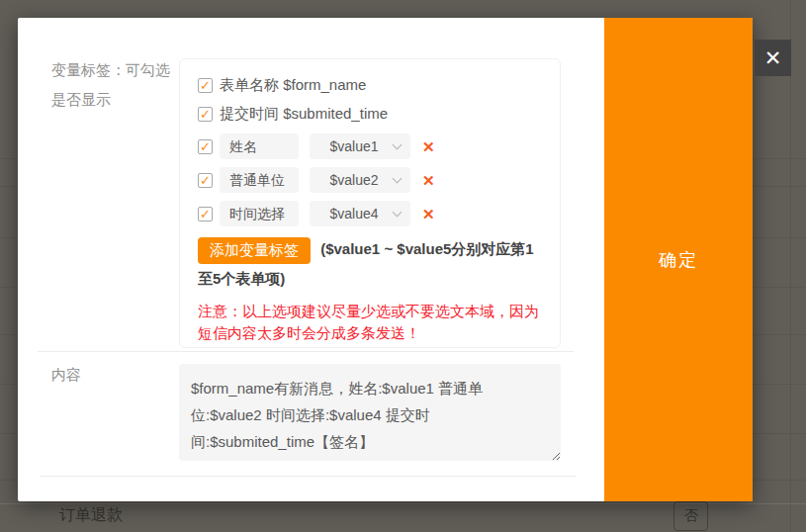 This screenshot has width=806, height=532. I want to click on value-select: $value2, so click(360, 180).